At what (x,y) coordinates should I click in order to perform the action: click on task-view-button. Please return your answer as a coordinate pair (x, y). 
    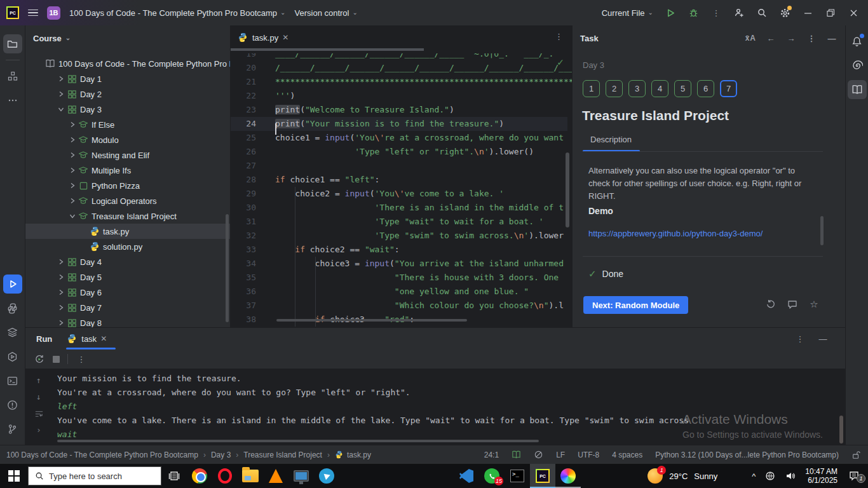
    Looking at the image, I should click on (174, 476).